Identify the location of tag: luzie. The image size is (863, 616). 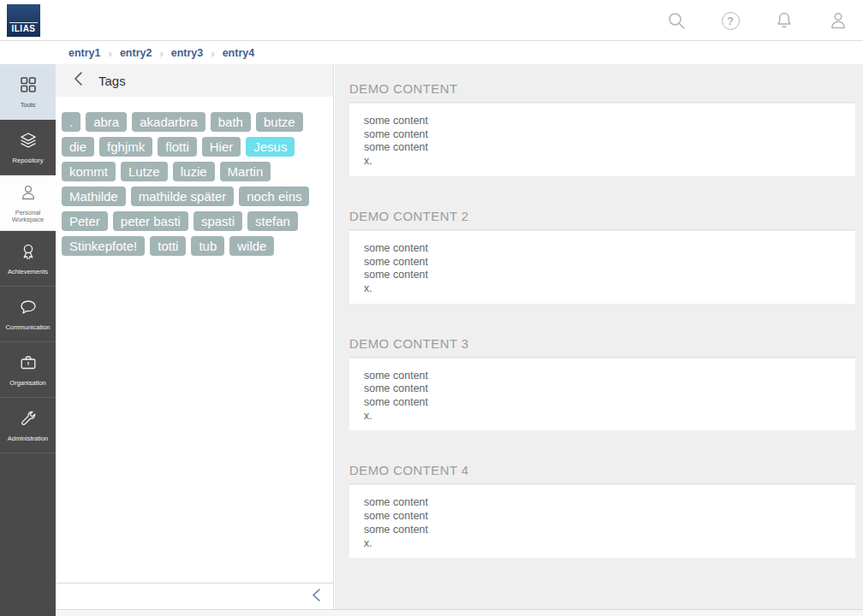
(193, 171).